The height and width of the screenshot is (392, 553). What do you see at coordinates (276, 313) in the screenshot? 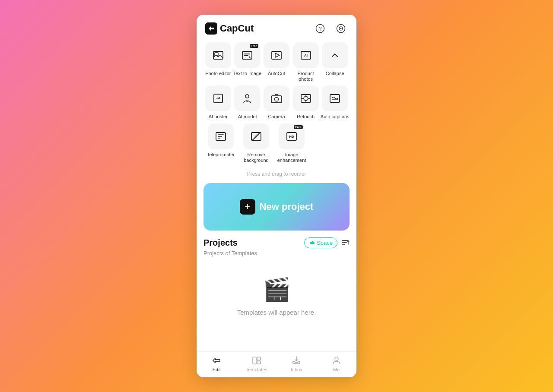
I see `empty-state-text: Templates will appear here.` at bounding box center [276, 313].